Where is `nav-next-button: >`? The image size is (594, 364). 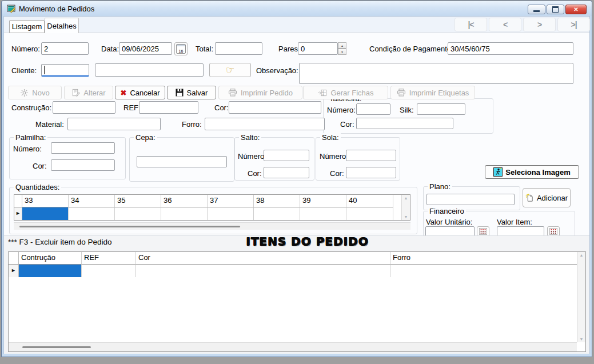 nav-next-button: > is located at coordinates (540, 25).